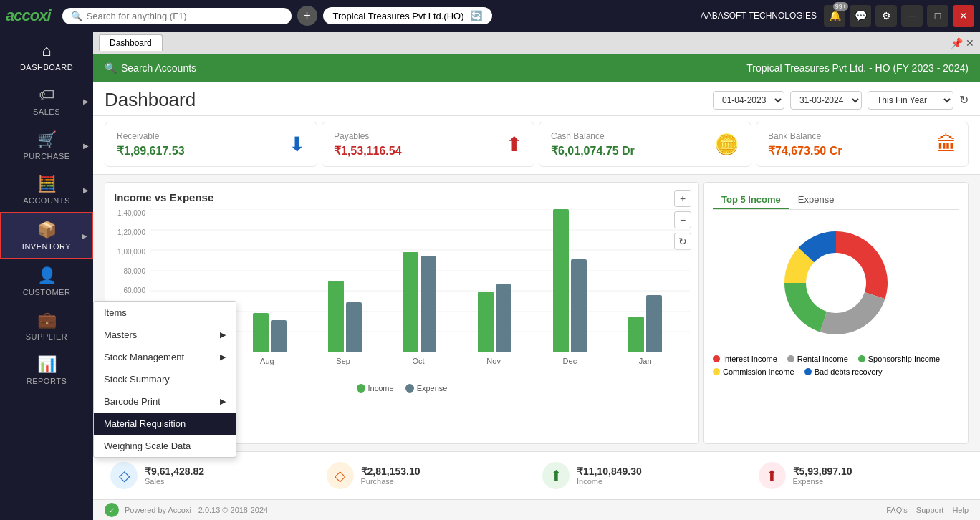  I want to click on sidebar-label-purchase: PURCHASE, so click(46, 156).